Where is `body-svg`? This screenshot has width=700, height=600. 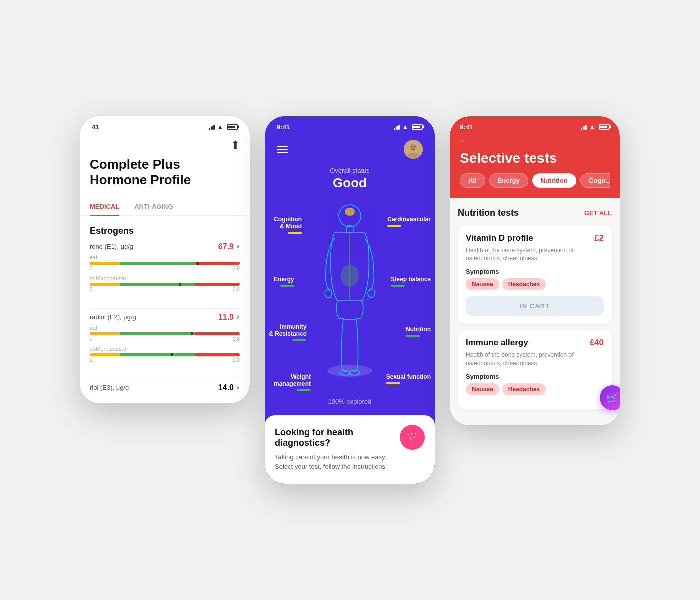
body-svg is located at coordinates (350, 294).